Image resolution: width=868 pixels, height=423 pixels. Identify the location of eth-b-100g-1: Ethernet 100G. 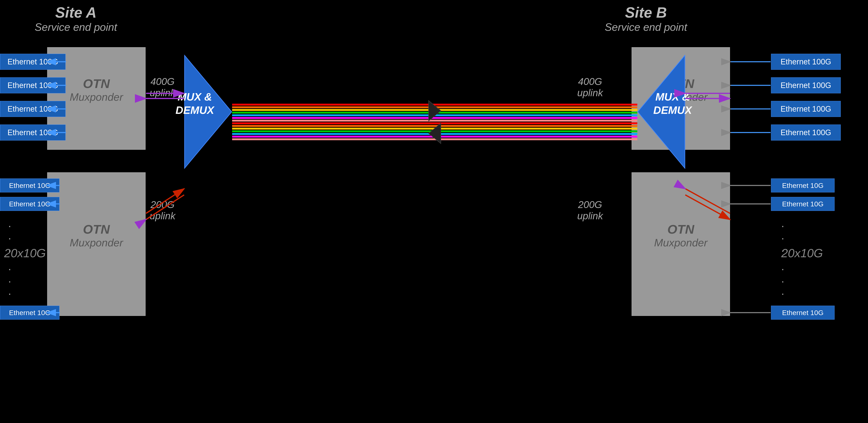
(806, 62).